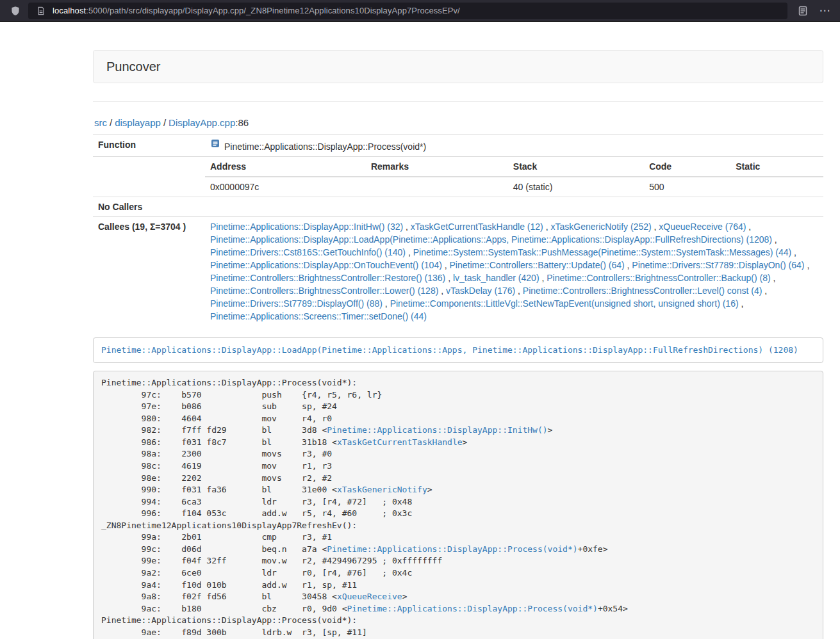 The image size is (840, 639). What do you see at coordinates (481, 291) in the screenshot?
I see `callee-link: vTaskDelay (176)` at bounding box center [481, 291].